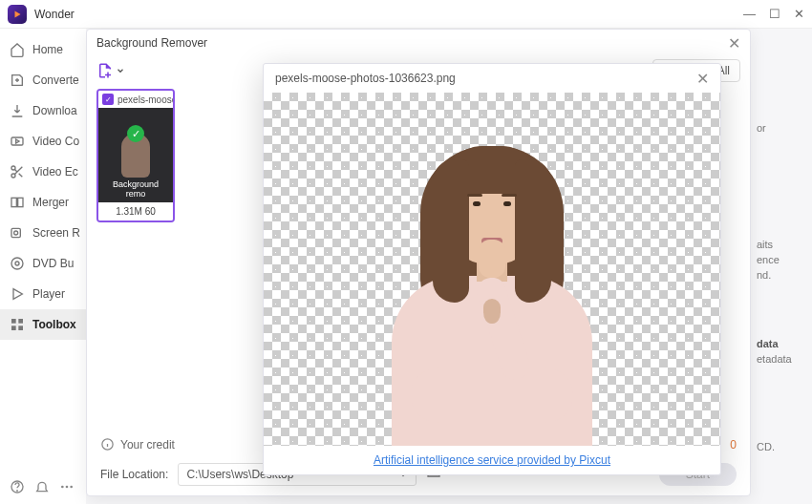 The image size is (812, 504). What do you see at coordinates (54, 325) in the screenshot?
I see `sidebar-label: Toolbox` at bounding box center [54, 325].